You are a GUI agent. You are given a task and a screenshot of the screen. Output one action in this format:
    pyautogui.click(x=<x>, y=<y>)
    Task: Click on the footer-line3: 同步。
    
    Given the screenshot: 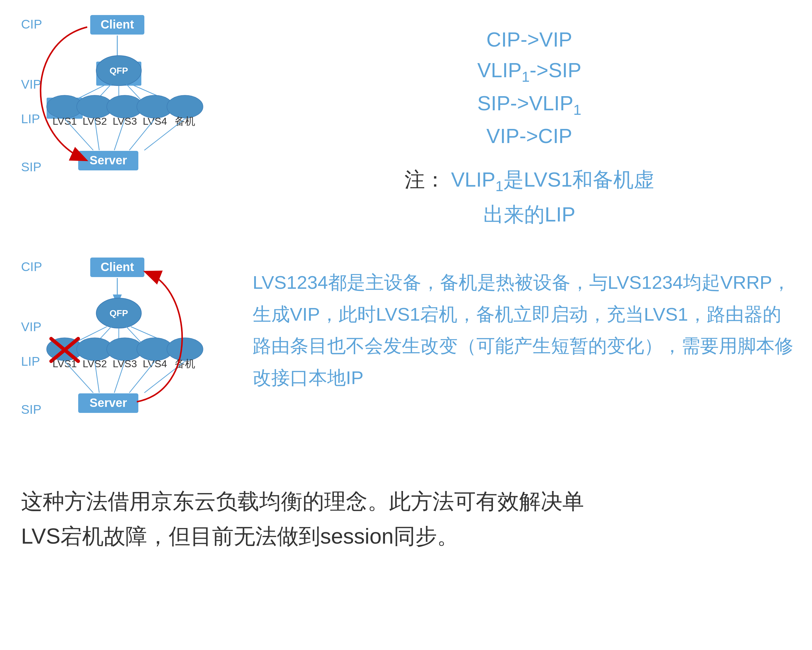 What is the action you would take?
    pyautogui.click(x=426, y=536)
    